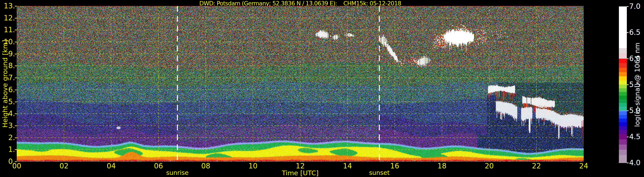 The height and width of the screenshot is (177, 644). What do you see at coordinates (584, 166) in the screenshot?
I see `x-tick-label: 24` at bounding box center [584, 166].